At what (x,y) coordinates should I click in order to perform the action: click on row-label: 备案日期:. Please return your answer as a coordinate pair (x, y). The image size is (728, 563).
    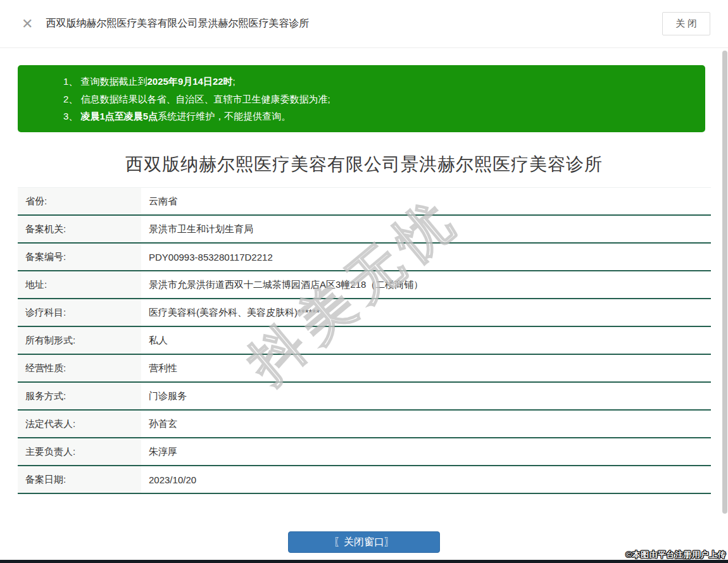
    Looking at the image, I should click on (80, 479).